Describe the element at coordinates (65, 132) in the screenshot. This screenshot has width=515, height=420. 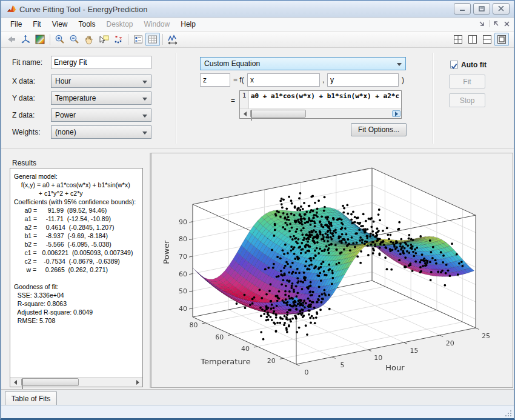
I see `weights-value: (none)` at that location.